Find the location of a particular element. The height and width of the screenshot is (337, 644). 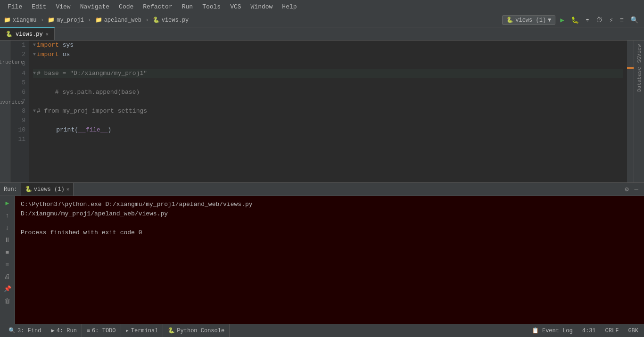

scroll-down-button: ↓ is located at coordinates (8, 228).